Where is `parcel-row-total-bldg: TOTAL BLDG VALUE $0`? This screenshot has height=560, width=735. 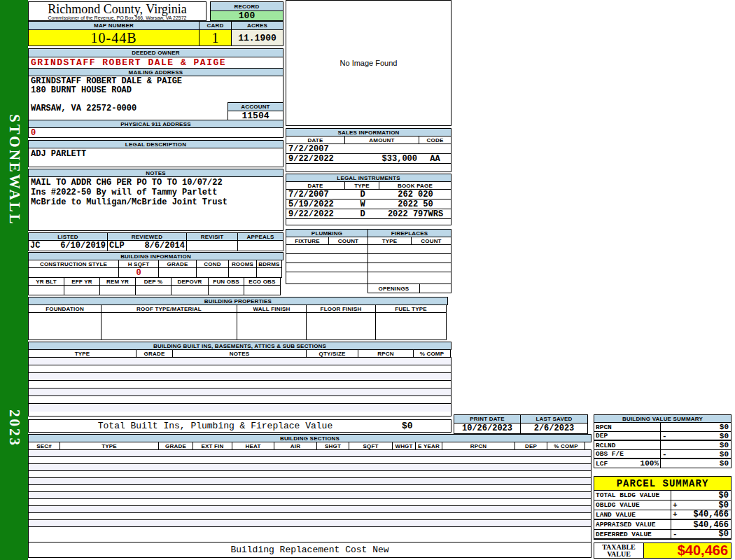
parcel-row-total-bldg: TOTAL BLDG VALUE $0 is located at coordinates (662, 496).